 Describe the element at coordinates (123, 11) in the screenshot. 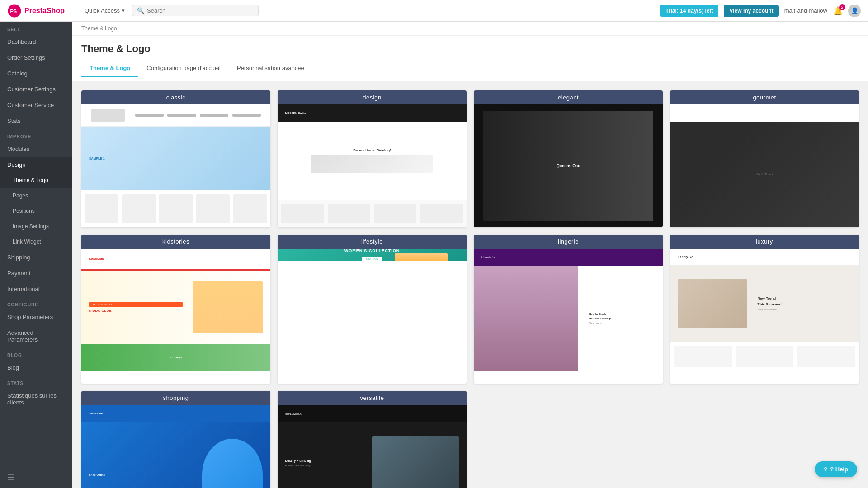

I see `chevron-down-icon: ▾` at that location.